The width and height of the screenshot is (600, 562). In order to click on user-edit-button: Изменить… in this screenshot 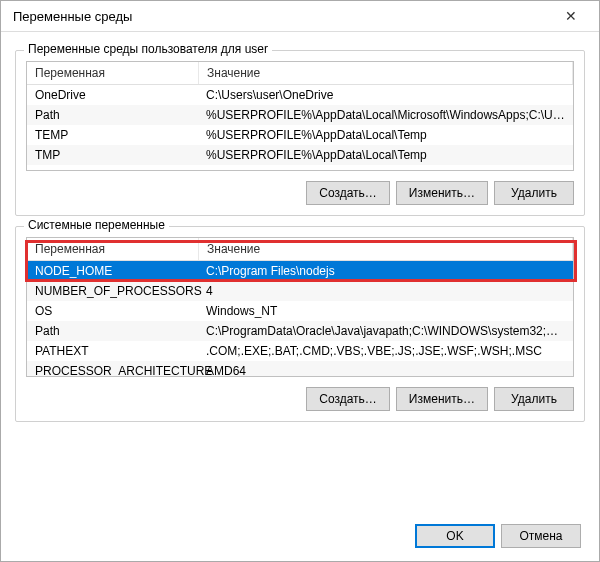, I will do `click(442, 193)`.